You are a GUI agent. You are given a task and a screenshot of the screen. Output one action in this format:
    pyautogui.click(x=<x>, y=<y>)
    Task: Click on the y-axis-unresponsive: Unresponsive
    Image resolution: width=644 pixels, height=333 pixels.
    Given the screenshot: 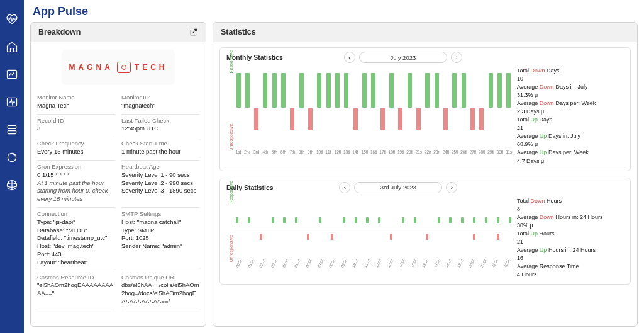 What is the action you would take?
    pyautogui.click(x=231, y=147)
    